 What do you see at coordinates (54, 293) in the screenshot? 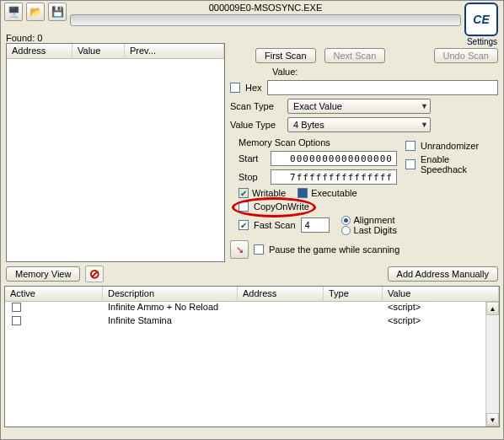
I see `th-active: Active` at bounding box center [54, 293].